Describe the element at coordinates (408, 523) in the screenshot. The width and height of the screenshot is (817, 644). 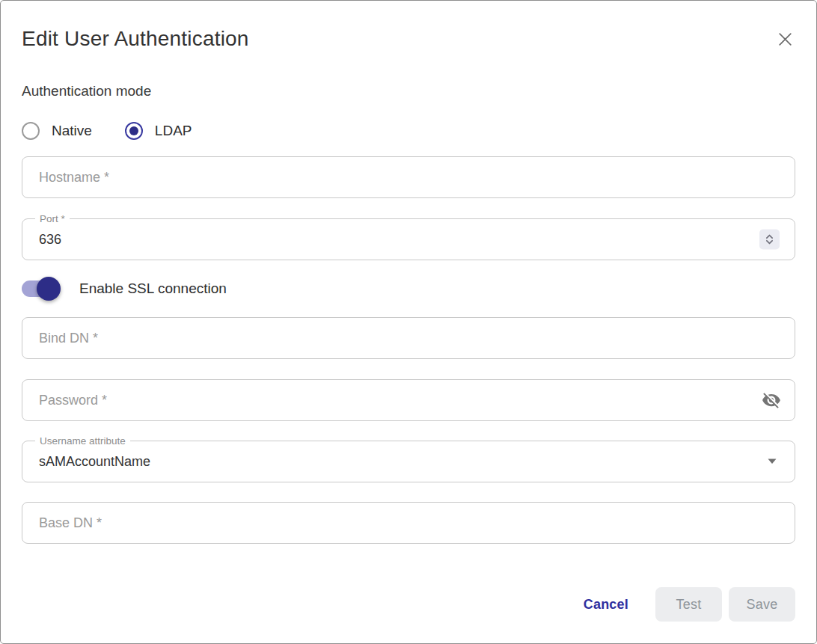
I see `base-dn-field` at that location.